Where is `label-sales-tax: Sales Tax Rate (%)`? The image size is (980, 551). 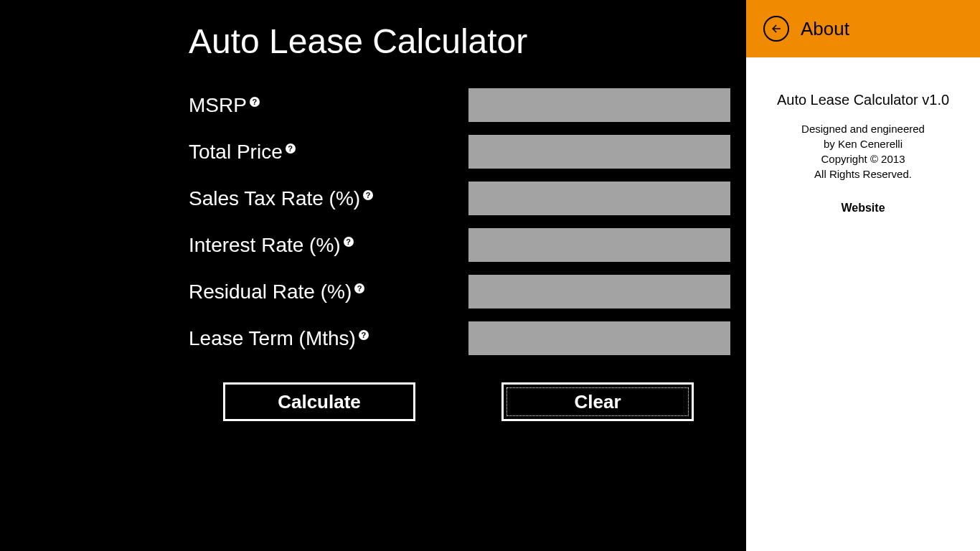 label-sales-tax: Sales Tax Rate (%) is located at coordinates (274, 199).